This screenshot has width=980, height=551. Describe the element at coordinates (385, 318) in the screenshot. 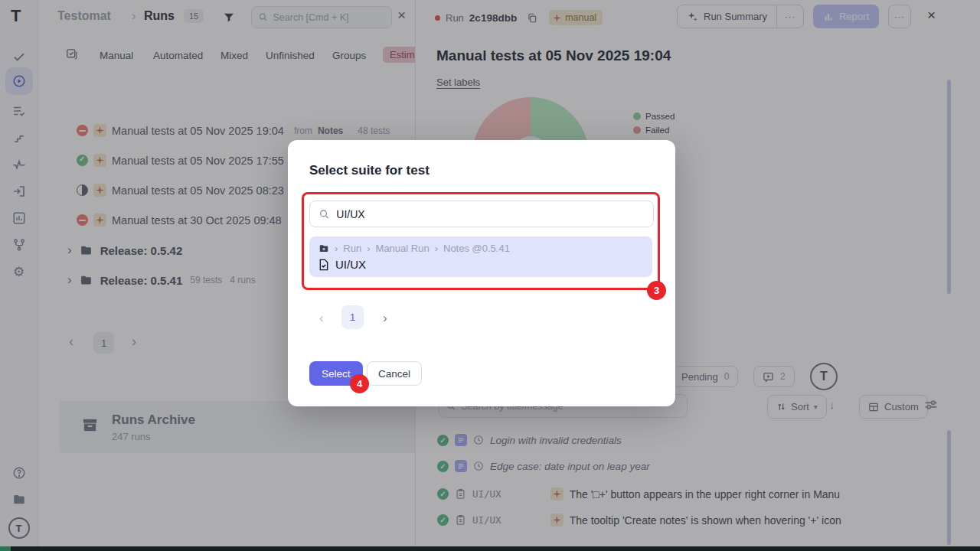

I see `modal-next-page-icon: ›` at that location.